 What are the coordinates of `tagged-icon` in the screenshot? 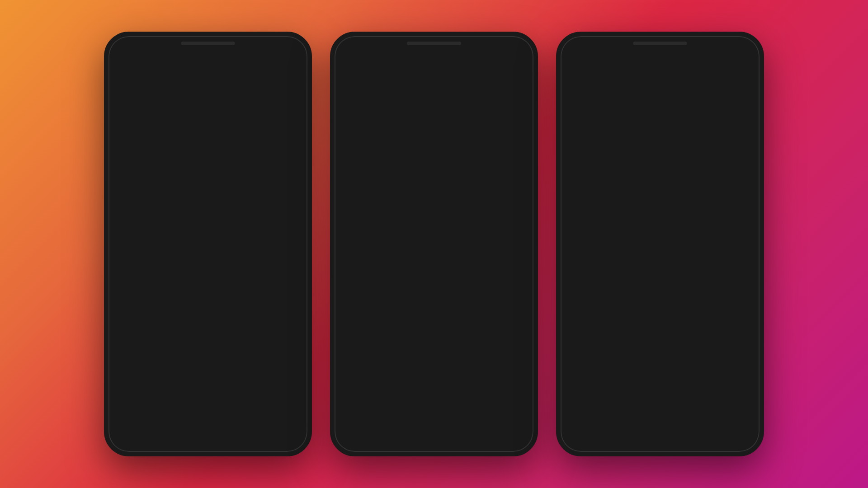 It's located at (726, 178).